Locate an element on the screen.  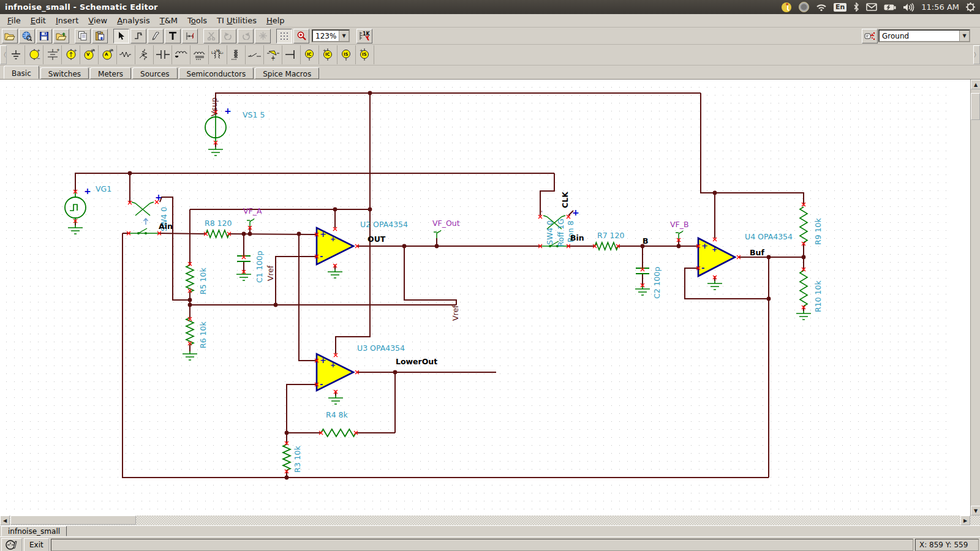
bluetooth-icon is located at coordinates (856, 7).